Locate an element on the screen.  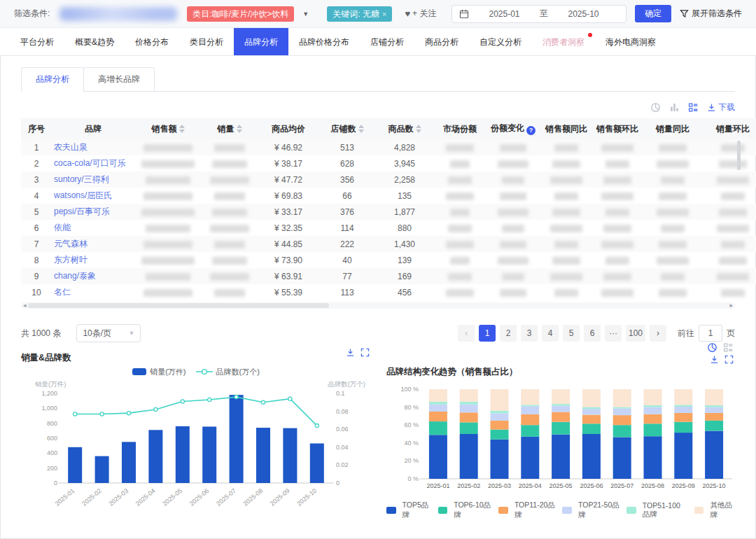
legend-item: 其他品牌 is located at coordinates (715, 510).